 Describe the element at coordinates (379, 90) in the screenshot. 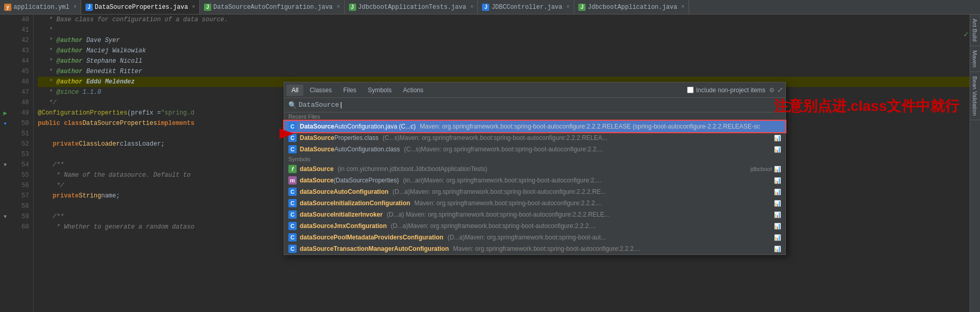

I see `popup-tab-symbols: Symbols` at that location.